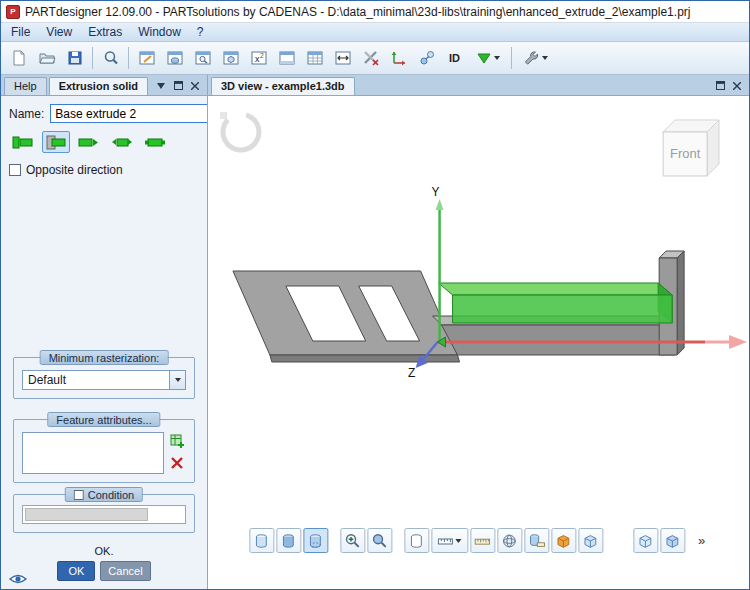 The height and width of the screenshot is (590, 750). I want to click on app-icon: P, so click(13, 12).